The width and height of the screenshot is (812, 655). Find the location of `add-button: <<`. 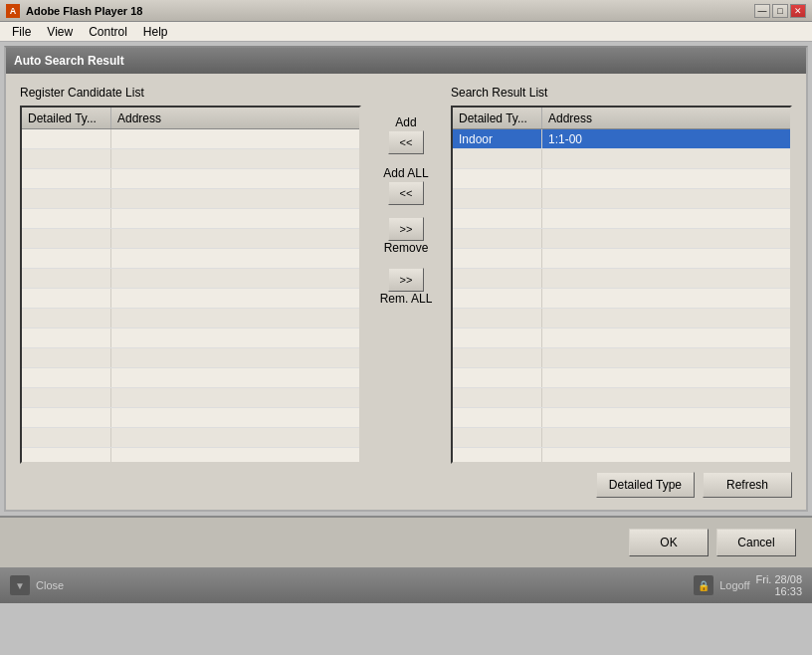

add-button: << is located at coordinates (406, 142).